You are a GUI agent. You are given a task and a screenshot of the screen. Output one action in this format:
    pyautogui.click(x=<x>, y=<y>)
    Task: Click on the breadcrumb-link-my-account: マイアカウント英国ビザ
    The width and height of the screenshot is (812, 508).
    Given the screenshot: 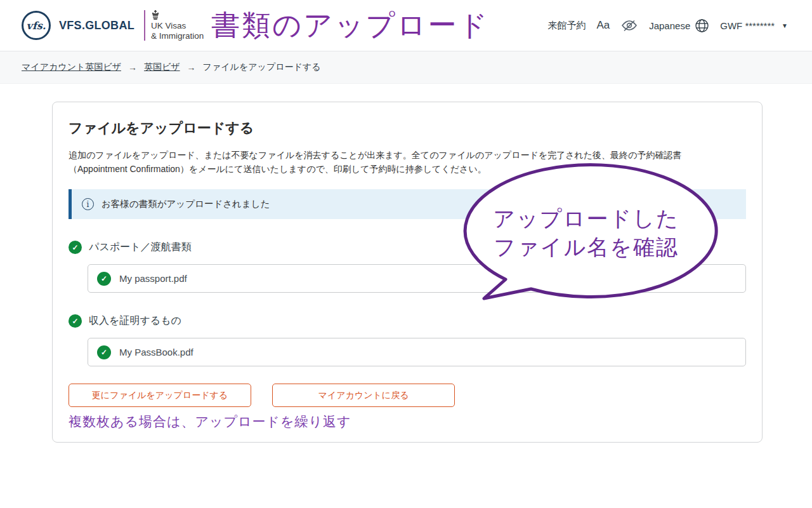 What is the action you would take?
    pyautogui.click(x=71, y=67)
    